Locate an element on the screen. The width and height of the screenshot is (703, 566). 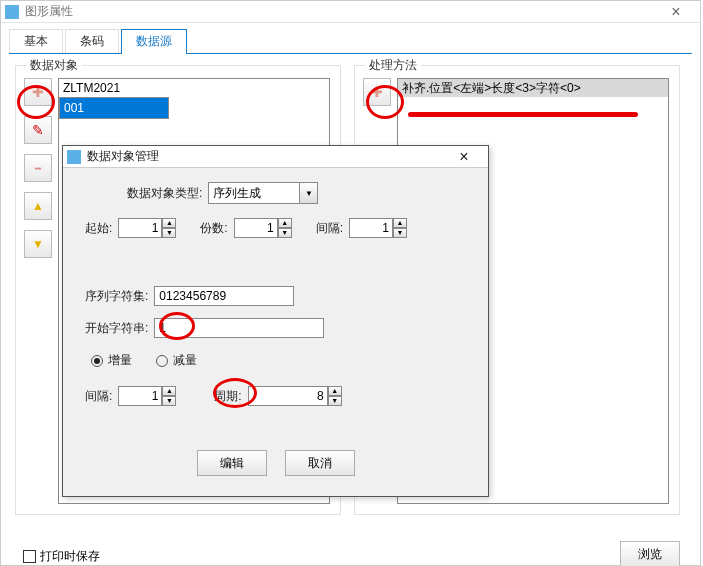
count-input is located at coordinates (256, 228).